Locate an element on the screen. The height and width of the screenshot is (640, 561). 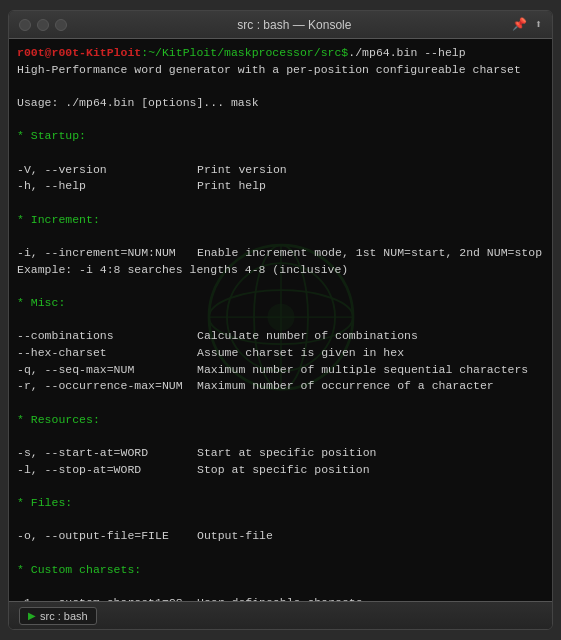
opt-c1-line: -1, --custom-charset1=CS User-defineable… is located at coordinates (280, 598).